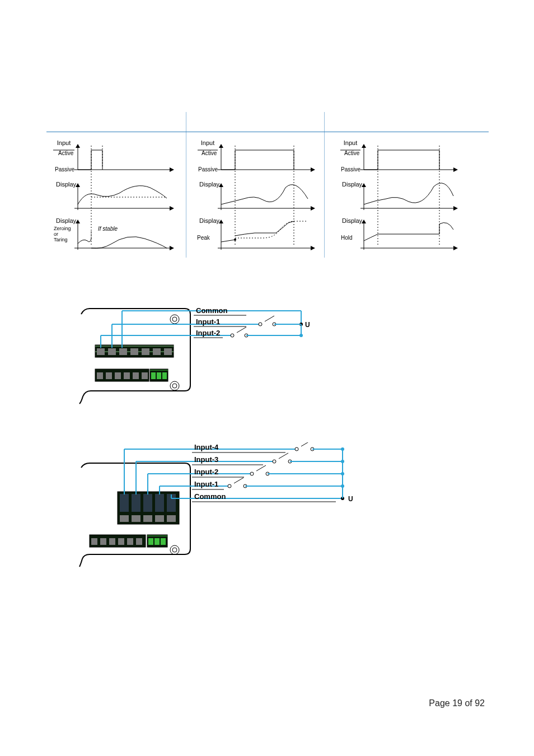 The image size is (534, 756). Describe the element at coordinates (196, 357) in the screenshot. I see `wiring-diagram-1: U Common Input-1 Input-2` at that location.